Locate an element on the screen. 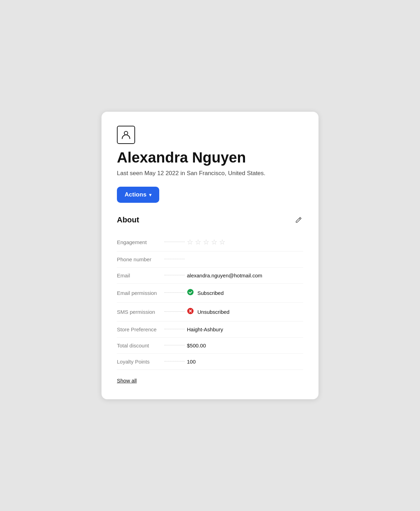 The width and height of the screenshot is (420, 511). field-value: Unsubscribed is located at coordinates (245, 312).